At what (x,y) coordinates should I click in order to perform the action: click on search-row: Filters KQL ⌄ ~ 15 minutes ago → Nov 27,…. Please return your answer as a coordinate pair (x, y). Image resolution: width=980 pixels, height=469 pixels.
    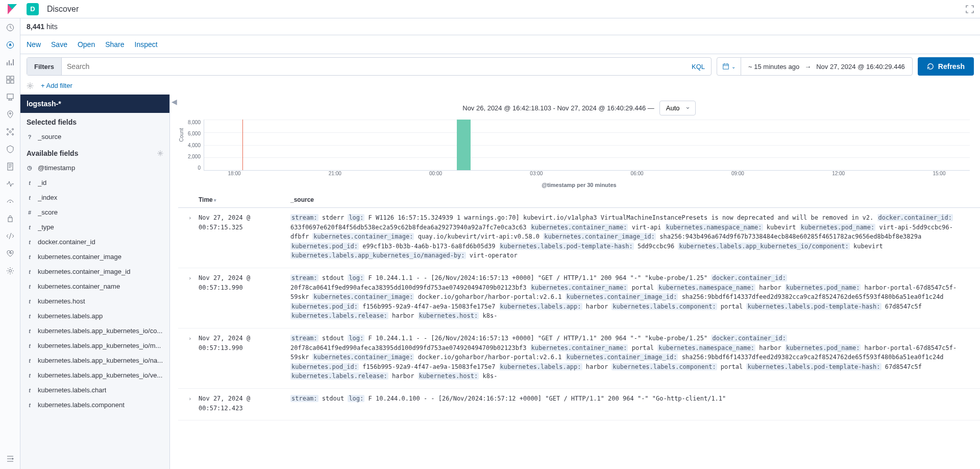
    Looking at the image, I should click on (500, 66).